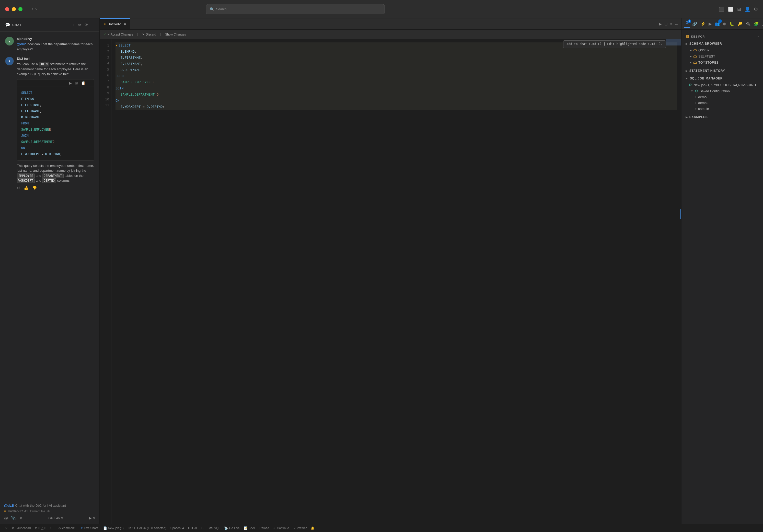 This screenshot has height=532, width=763. What do you see at coordinates (93, 25) in the screenshot?
I see `chat-more-icon: ···` at bounding box center [93, 25].